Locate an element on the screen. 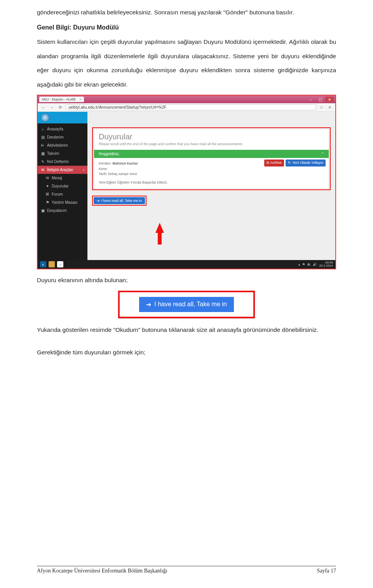 This screenshot has height=588, width=373. annotation-arrow-icon is located at coordinates (160, 228).